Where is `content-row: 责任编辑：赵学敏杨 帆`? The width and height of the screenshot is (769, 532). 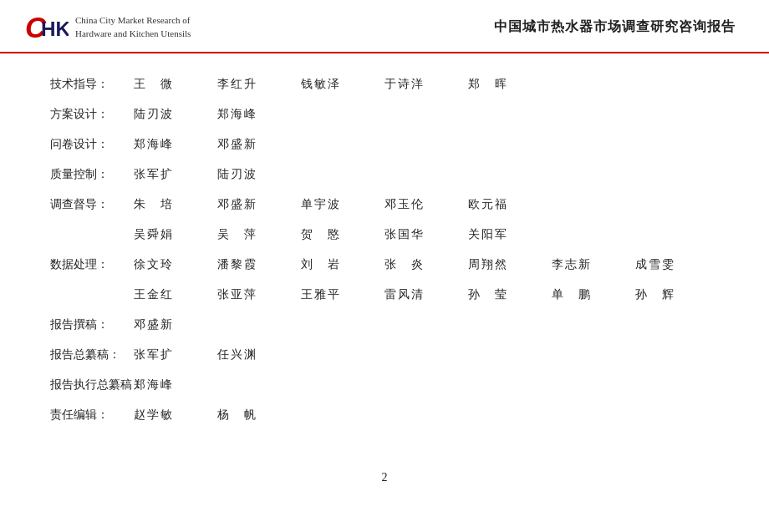
content-row: 责任编辑：赵学敏杨 帆 is located at coordinates (384, 415).